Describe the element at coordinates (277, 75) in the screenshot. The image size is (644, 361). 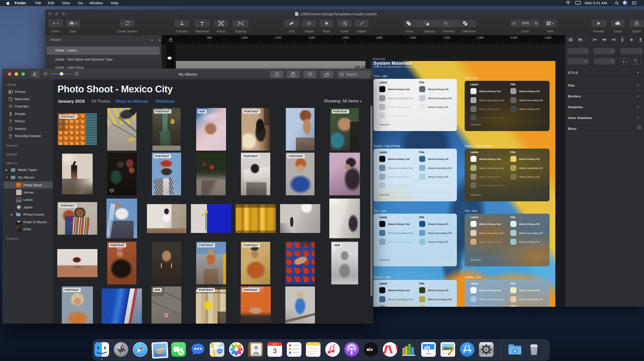
I see `svg-text: i` at that location.